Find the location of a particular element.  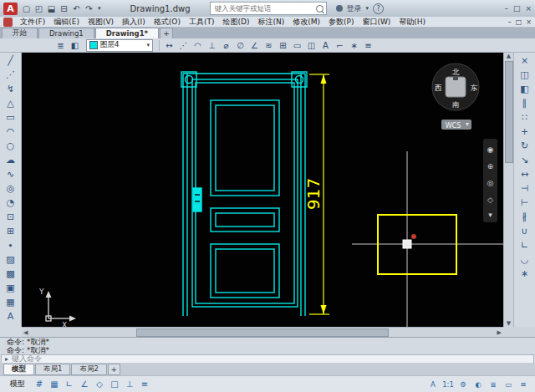

menu-item: 修改(M) is located at coordinates (306, 22).